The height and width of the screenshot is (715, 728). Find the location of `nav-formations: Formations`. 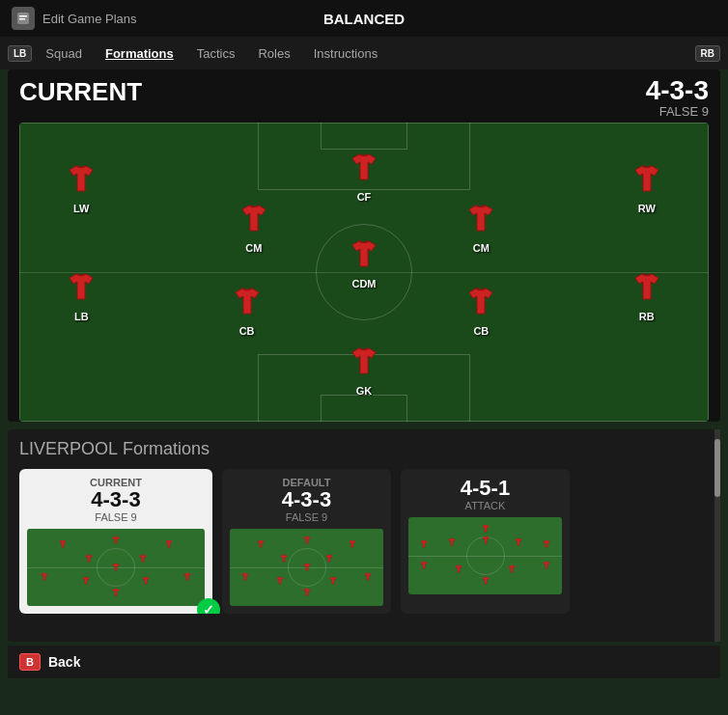

nav-formations: Formations is located at coordinates (139, 54).